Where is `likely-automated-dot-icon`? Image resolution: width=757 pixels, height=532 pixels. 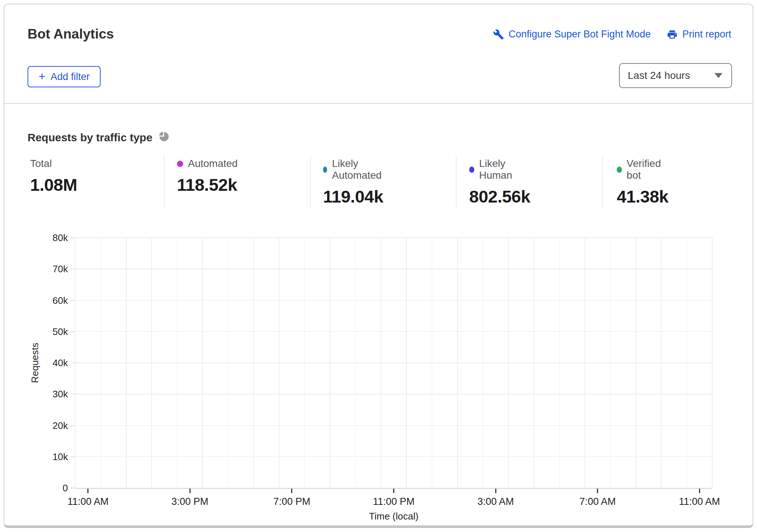 likely-automated-dot-icon is located at coordinates (325, 170).